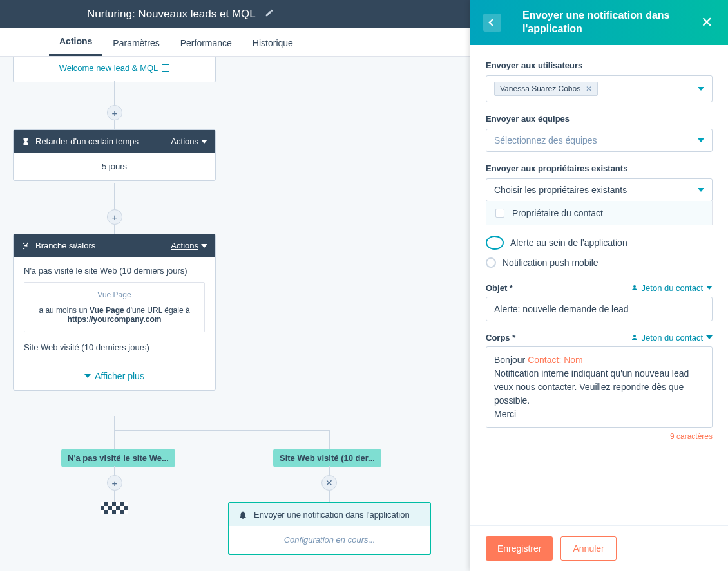 The image size is (728, 571). What do you see at coordinates (599, 309) in the screenshot?
I see `subject-input` at bounding box center [599, 309].